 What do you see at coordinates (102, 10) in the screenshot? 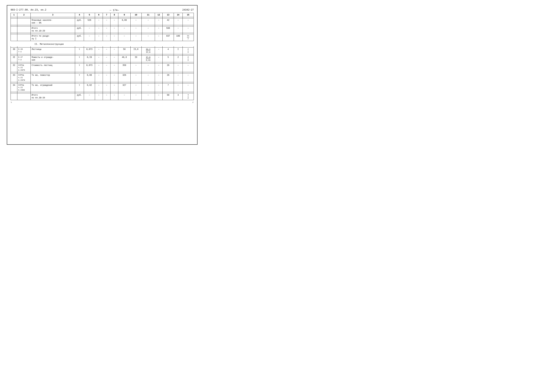
I see `top-meta: 903-I-277.90. Ал.23, кн.2 — 174— 24342-2…` at bounding box center [102, 10].